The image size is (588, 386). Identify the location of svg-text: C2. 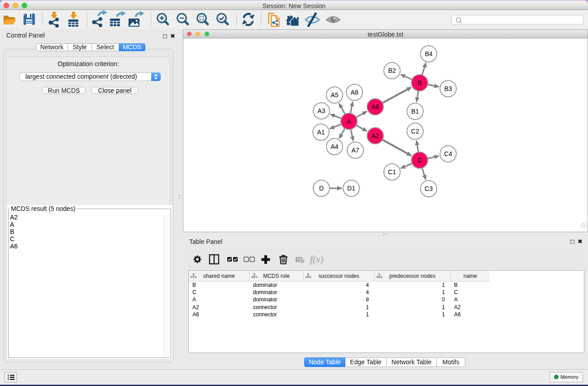
(415, 131).